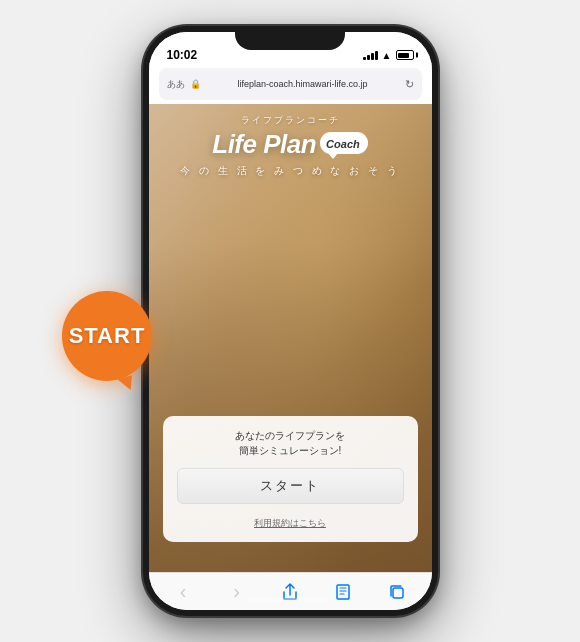  I want to click on browser-forward-button: ›, so click(237, 592).